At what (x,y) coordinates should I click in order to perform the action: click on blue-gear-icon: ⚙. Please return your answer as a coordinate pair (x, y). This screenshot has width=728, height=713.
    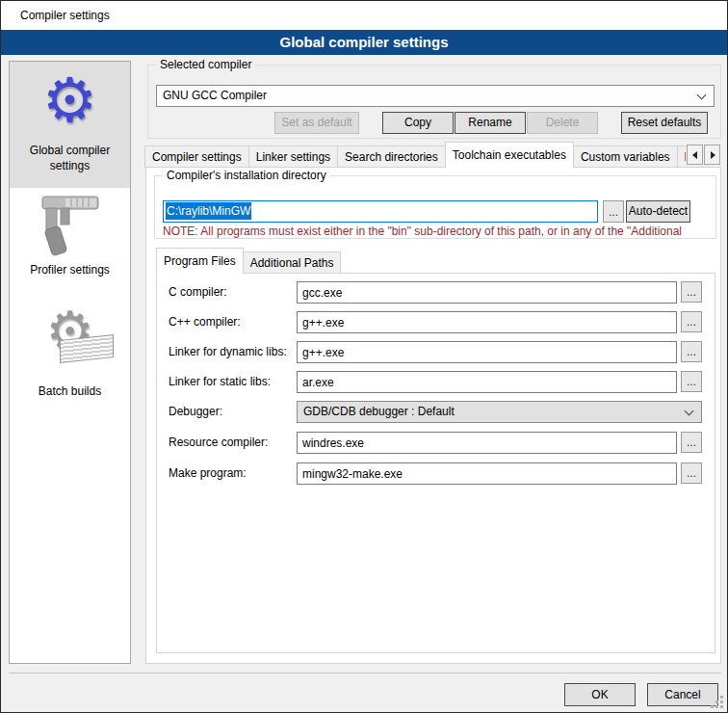
    Looking at the image, I should click on (69, 100).